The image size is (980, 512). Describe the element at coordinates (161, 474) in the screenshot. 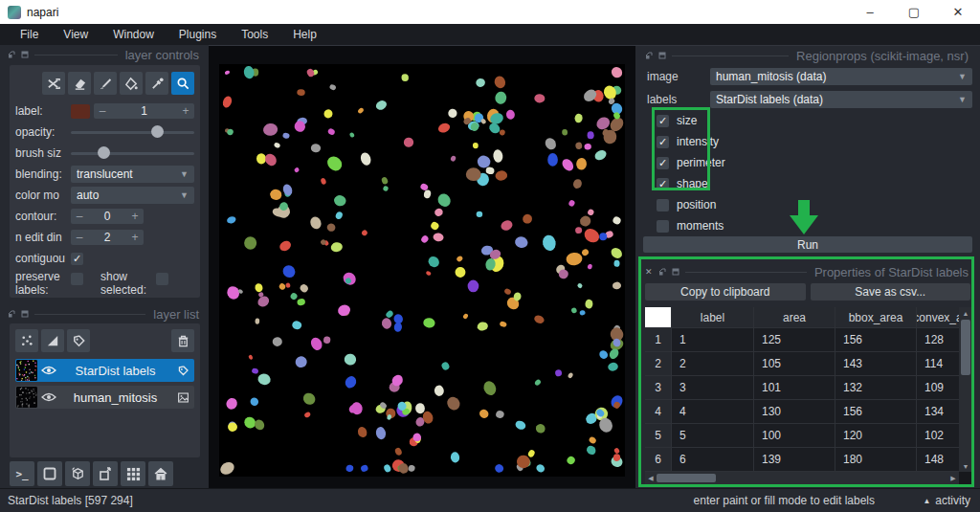

I see `home-reset-view-button` at that location.